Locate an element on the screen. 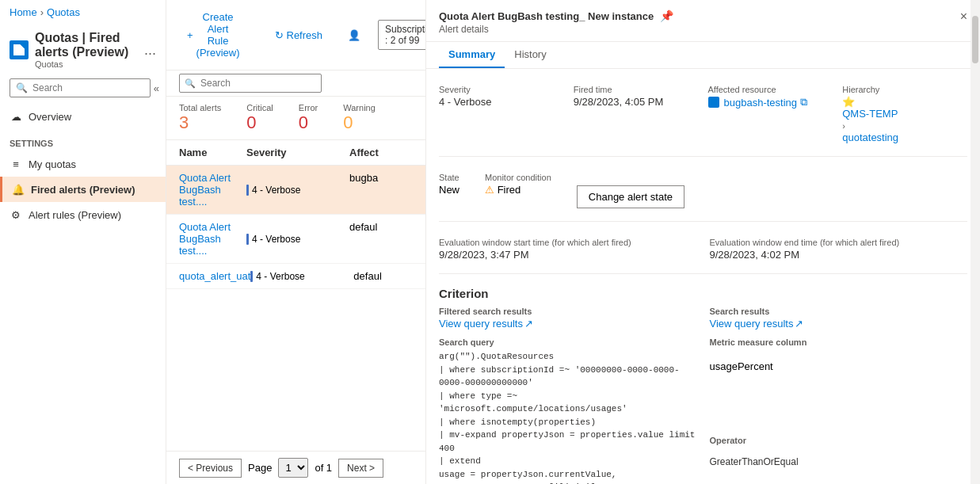  severity-info: Severity 4 - Verbose is located at coordinates (501, 114).